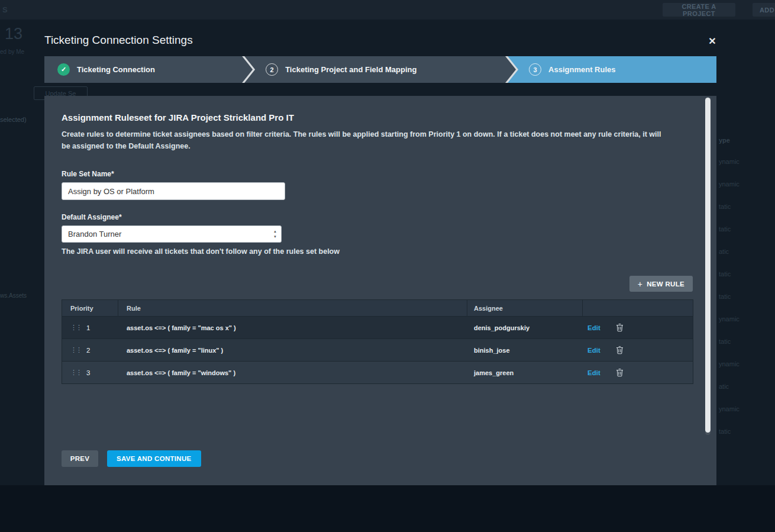 Image resolution: width=775 pixels, height=532 pixels. Describe the element at coordinates (88, 373) in the screenshot. I see `priority-value: 3` at that location.